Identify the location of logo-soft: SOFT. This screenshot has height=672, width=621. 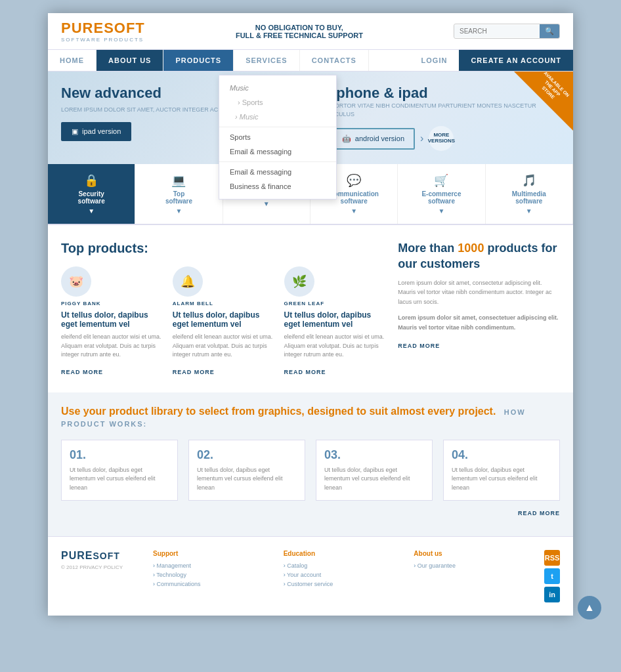
(125, 28).